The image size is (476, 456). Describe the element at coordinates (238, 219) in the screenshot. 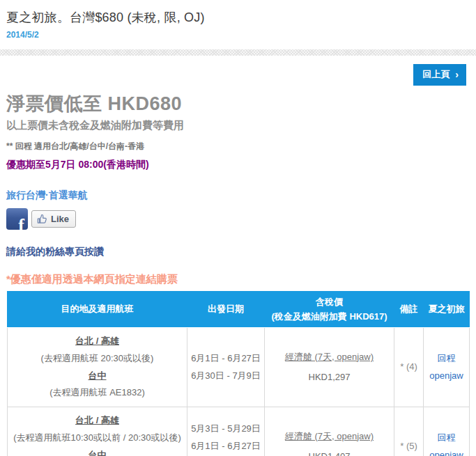

I see `facebook-like-widget: f Like` at that location.